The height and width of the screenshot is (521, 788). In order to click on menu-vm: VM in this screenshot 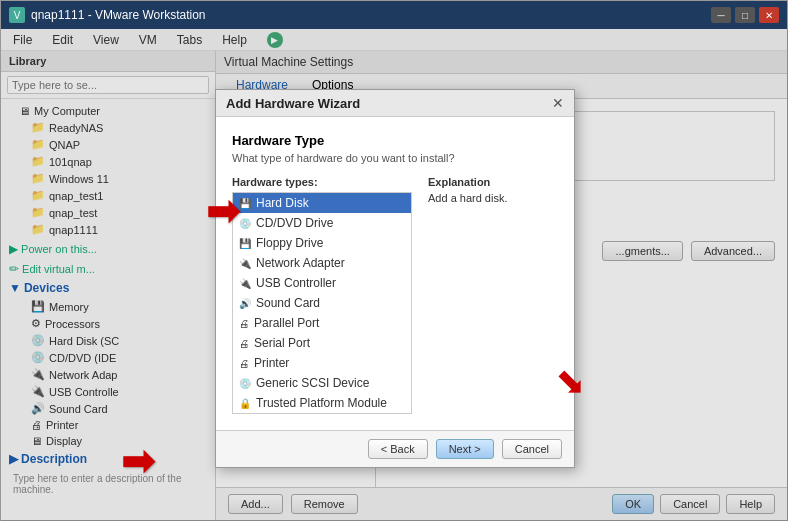, I will do `click(148, 40)`.